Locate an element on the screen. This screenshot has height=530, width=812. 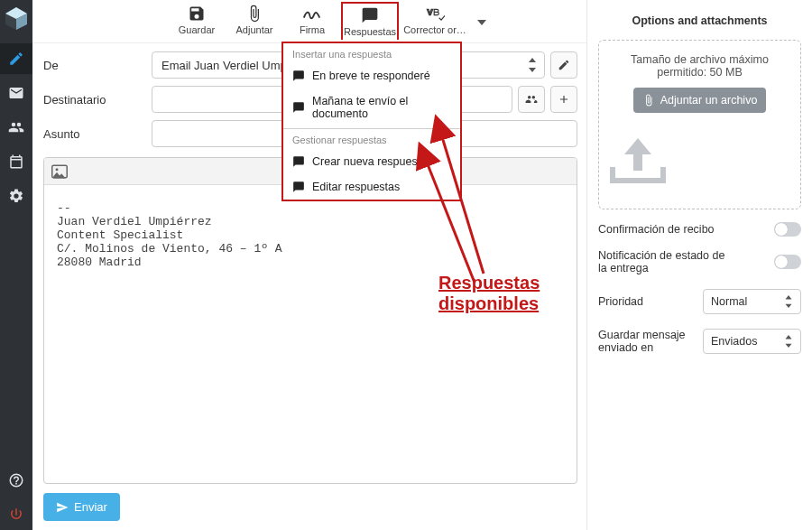
priority-select: Normal is located at coordinates (752, 302).